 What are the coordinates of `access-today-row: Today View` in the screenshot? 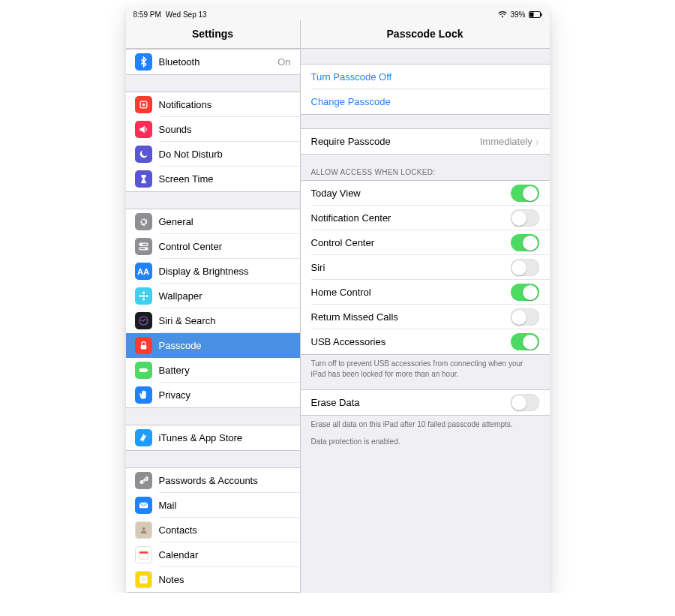 It's located at (425, 194).